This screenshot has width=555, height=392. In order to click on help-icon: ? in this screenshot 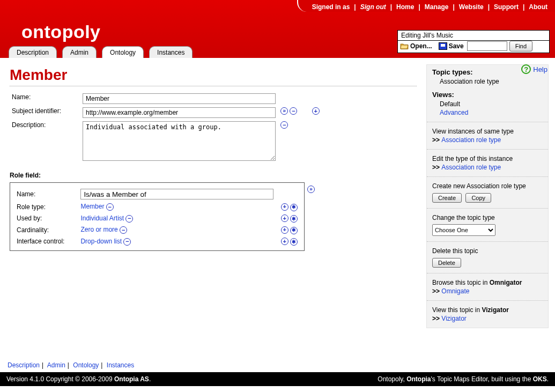, I will do `click(526, 69)`.